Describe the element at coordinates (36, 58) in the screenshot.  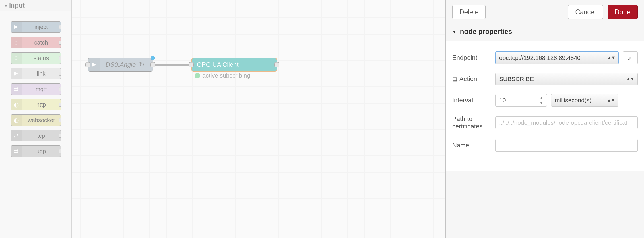
I see `palette-node-status: ! status` at that location.